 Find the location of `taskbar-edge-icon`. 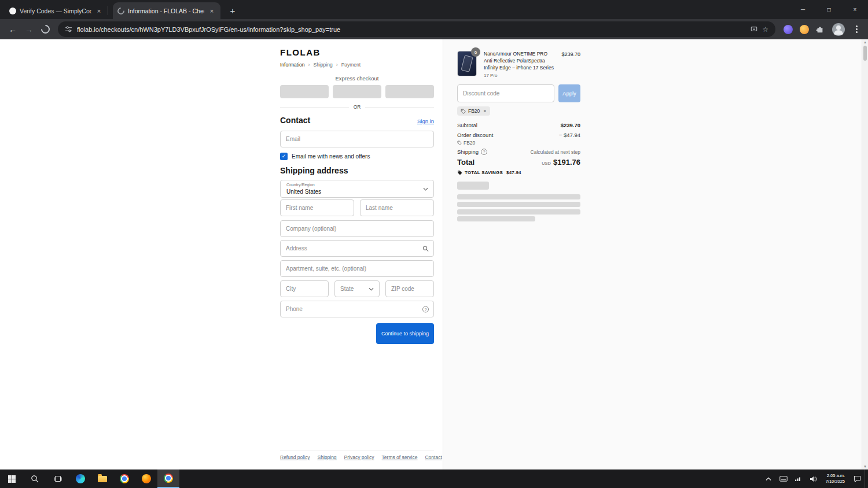

taskbar-edge-icon is located at coordinates (80, 479).